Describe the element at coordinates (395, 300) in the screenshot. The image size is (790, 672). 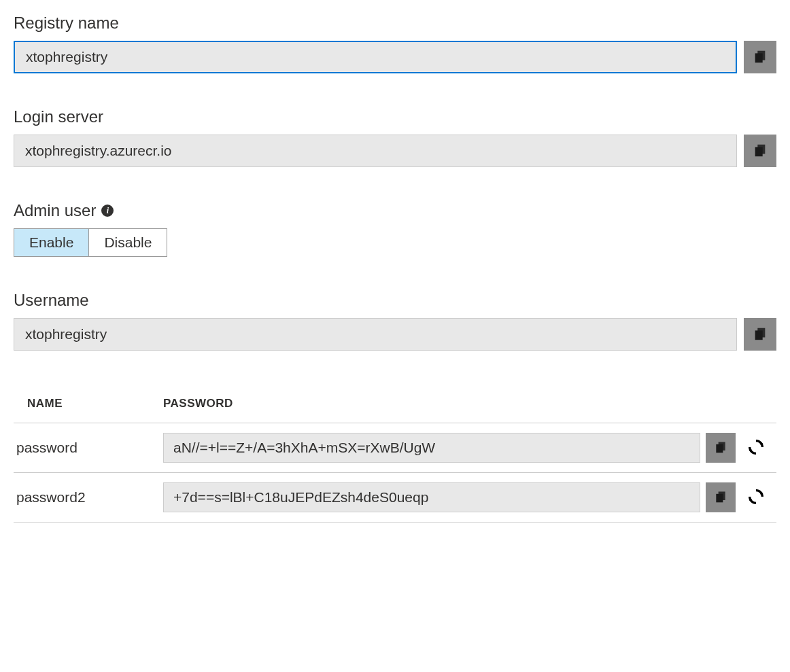
I see `username-label: Username` at that location.